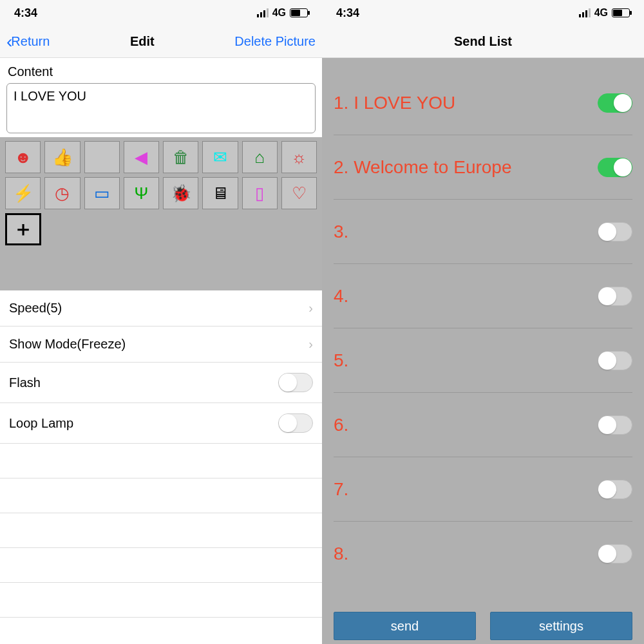  I want to click on row-label: 7., so click(341, 489).